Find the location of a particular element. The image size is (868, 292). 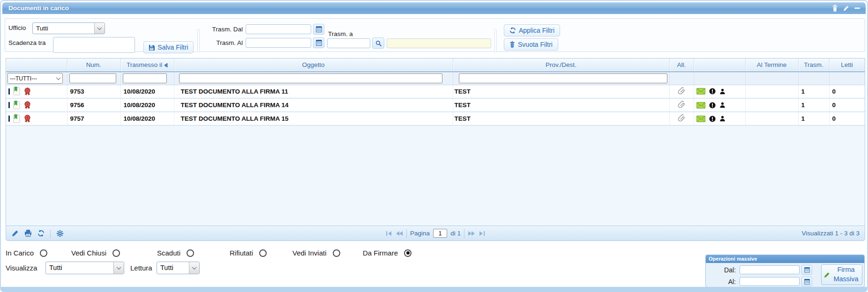

floppy-icon is located at coordinates (152, 48).